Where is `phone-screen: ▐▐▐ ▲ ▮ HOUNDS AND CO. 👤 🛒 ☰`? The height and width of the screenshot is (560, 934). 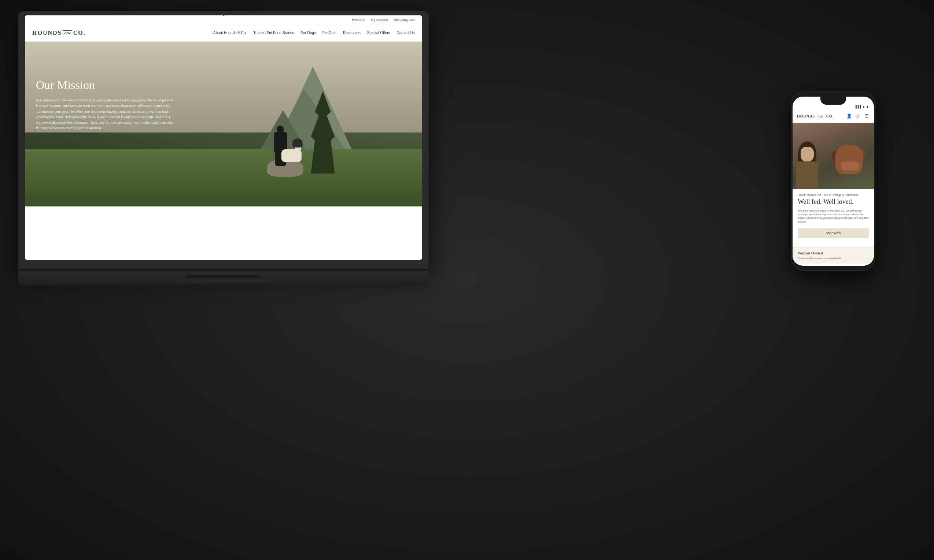 phone-screen: ▐▐▐ ▲ ▮ HOUNDS AND CO. 👤 🛒 ☰ is located at coordinates (833, 181).